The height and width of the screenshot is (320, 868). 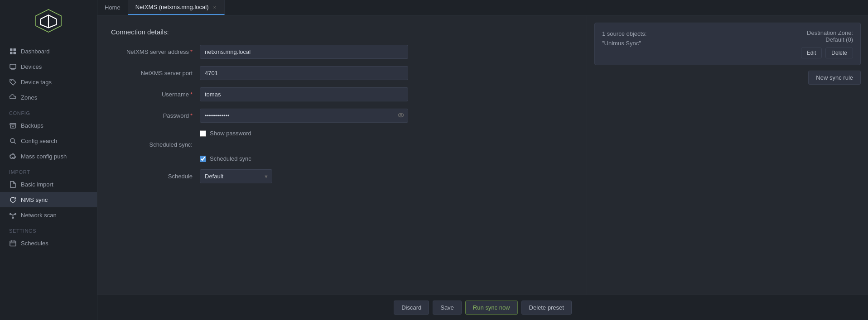 I want to click on sidebar-item-label: NMS sync, so click(x=34, y=200).